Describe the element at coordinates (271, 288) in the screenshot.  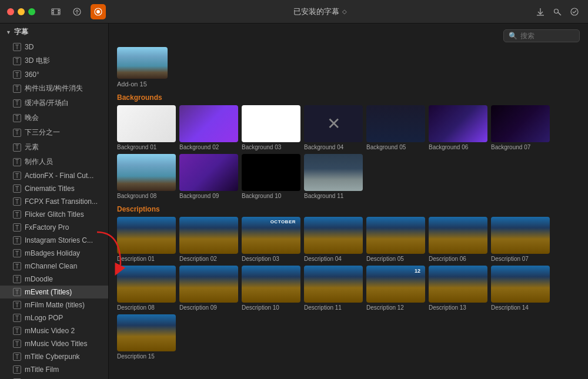
I see `thumb-item-desc10: Description 10` at that location.